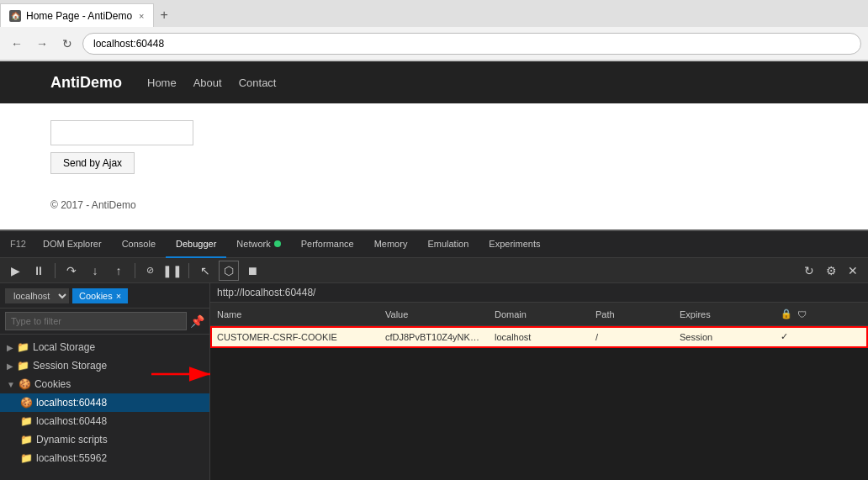 The image size is (868, 480). I want to click on new-tab-button: +, so click(165, 15).